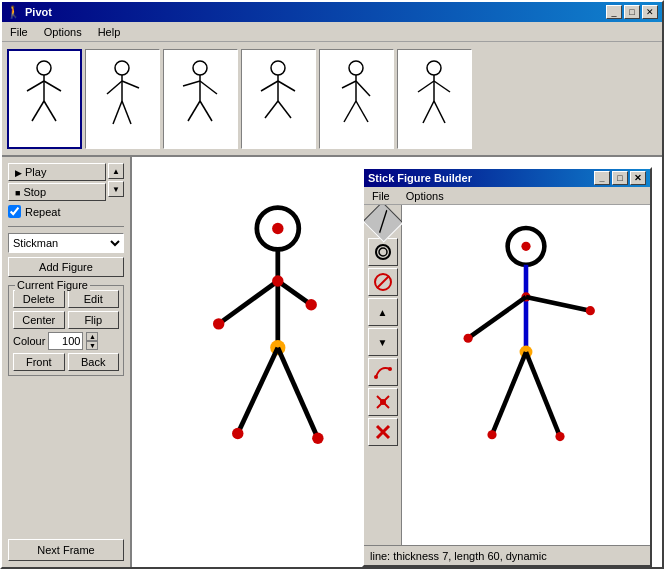 This screenshot has width=664, height=569. I want to click on sfb-title-bar: Stick Figure Builder _ □ ✕, so click(507, 178).